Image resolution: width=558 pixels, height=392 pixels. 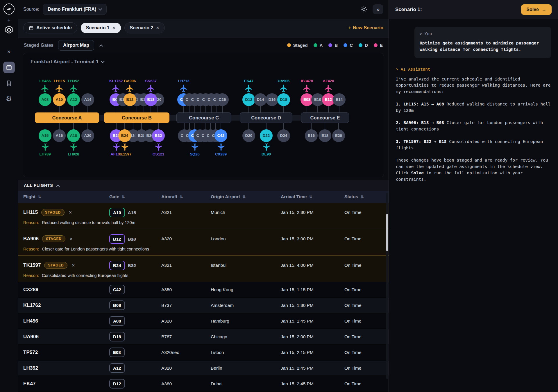 What do you see at coordinates (9, 9) in the screenshot?
I see `airline-logo-icon` at bounding box center [9, 9].